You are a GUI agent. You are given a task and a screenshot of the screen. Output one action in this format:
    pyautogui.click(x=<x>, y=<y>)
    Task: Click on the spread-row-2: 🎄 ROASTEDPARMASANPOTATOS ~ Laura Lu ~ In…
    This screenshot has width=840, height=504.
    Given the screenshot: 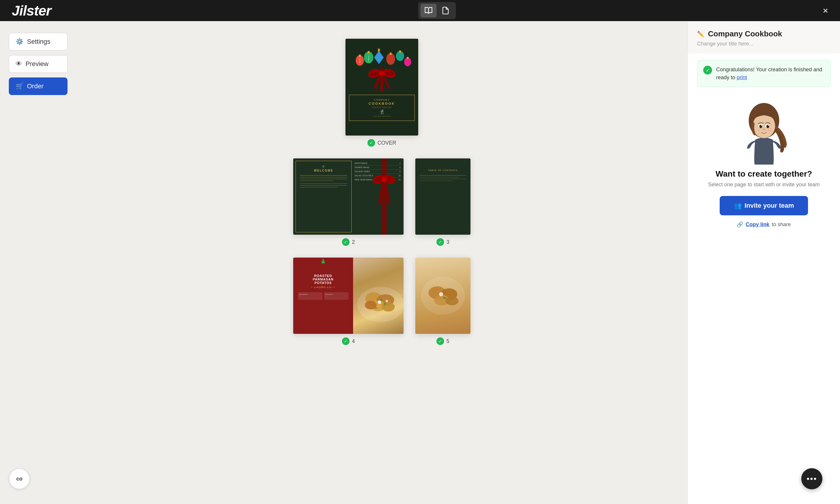 What is the action you would take?
    pyautogui.click(x=382, y=301)
    